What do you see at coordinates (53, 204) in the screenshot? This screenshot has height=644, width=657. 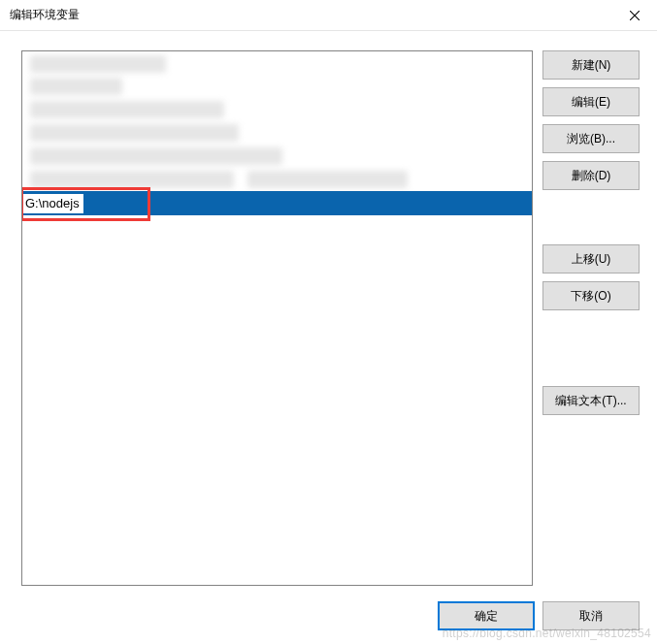 I see `path-edit-input` at bounding box center [53, 204].